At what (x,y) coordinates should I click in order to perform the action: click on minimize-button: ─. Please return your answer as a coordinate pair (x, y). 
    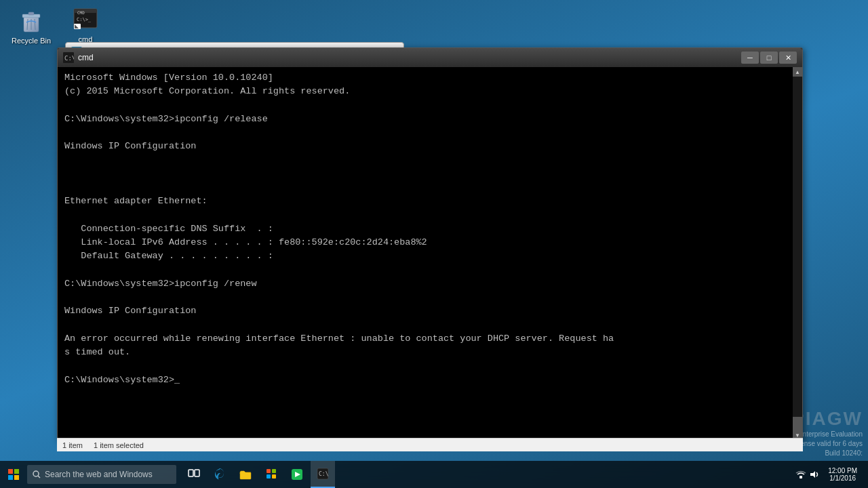
    Looking at the image, I should click on (750, 58).